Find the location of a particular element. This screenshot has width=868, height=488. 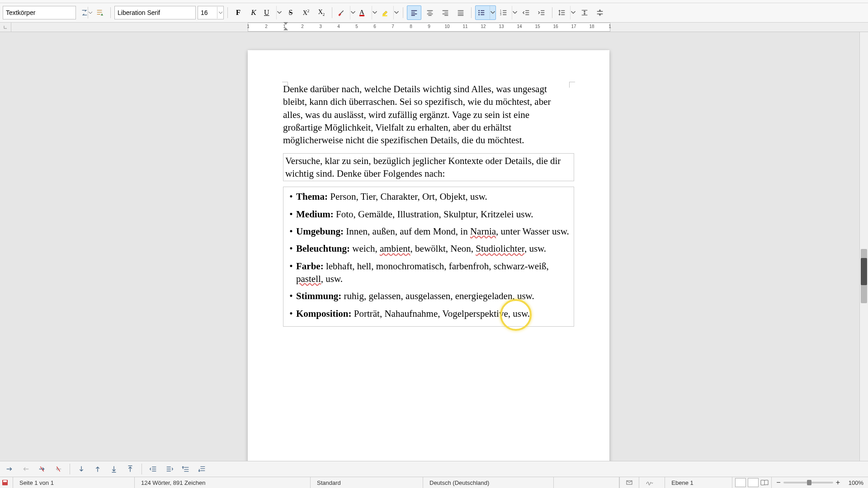

list-item-text: Beleuchtung: weich, ambient, bewölkt, Ne… is located at coordinates (434, 249).